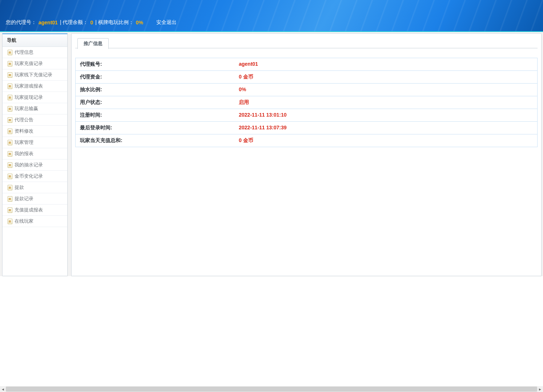 The width and height of the screenshot is (543, 392). What do you see at coordinates (35, 52) in the screenshot?
I see `sidebar-item-agent-info: 代理信息` at bounding box center [35, 52].